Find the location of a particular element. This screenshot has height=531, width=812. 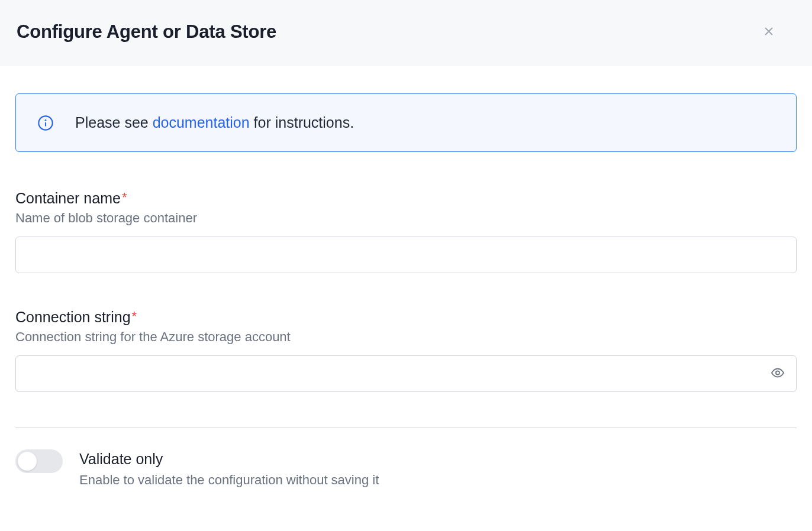

section-divider is located at coordinates (406, 428).